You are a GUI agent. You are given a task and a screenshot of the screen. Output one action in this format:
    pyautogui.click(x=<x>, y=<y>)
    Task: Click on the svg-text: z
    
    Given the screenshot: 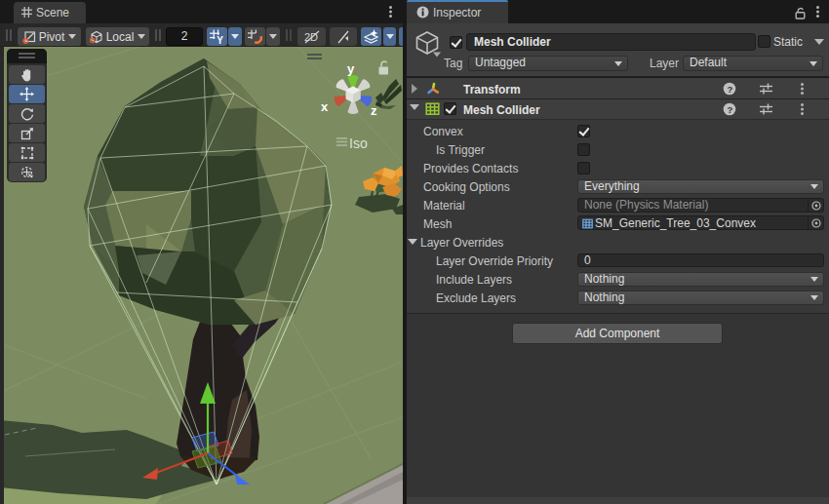 What is the action you would take?
    pyautogui.click(x=375, y=111)
    